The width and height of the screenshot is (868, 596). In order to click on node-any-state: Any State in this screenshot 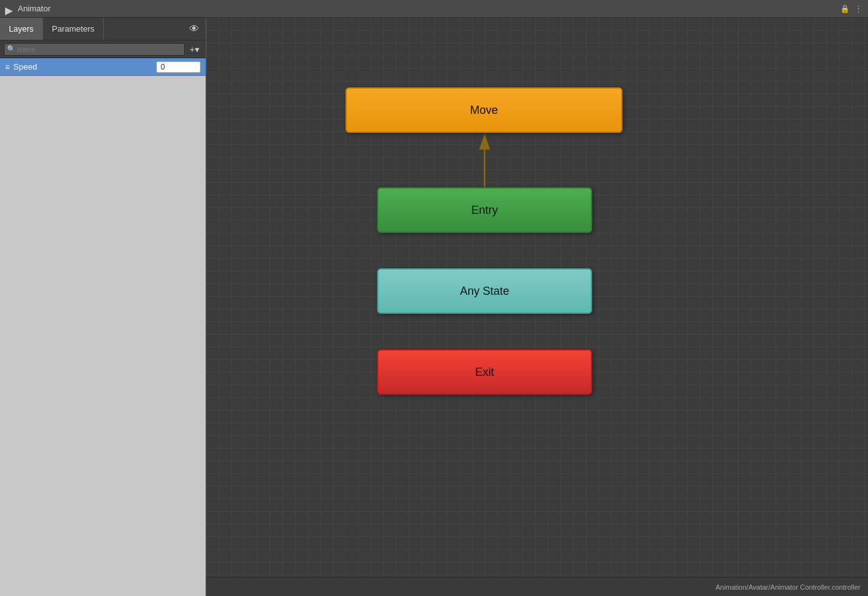, I will do `click(485, 291)`.